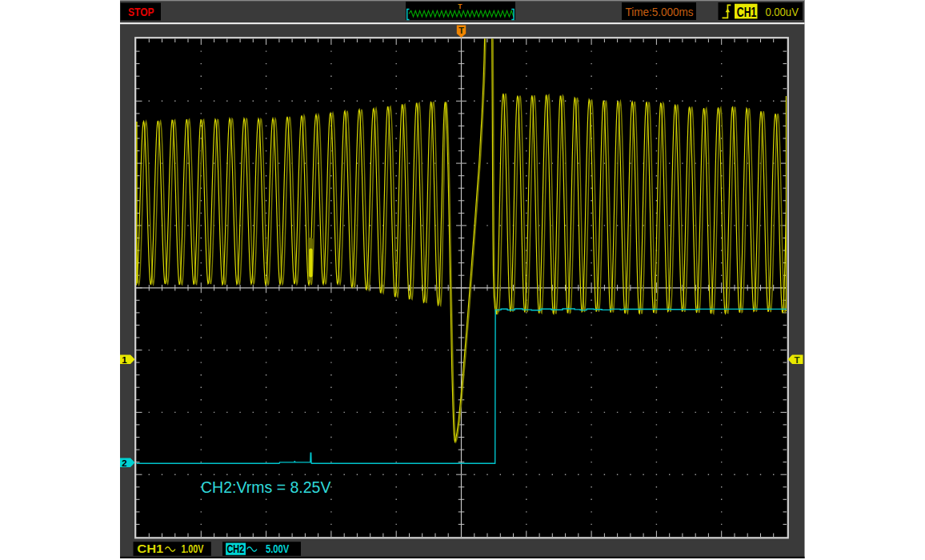 This screenshot has width=925, height=560. Describe the element at coordinates (782, 11) in the screenshot. I see `svg-text: 0.00uV` at that location.